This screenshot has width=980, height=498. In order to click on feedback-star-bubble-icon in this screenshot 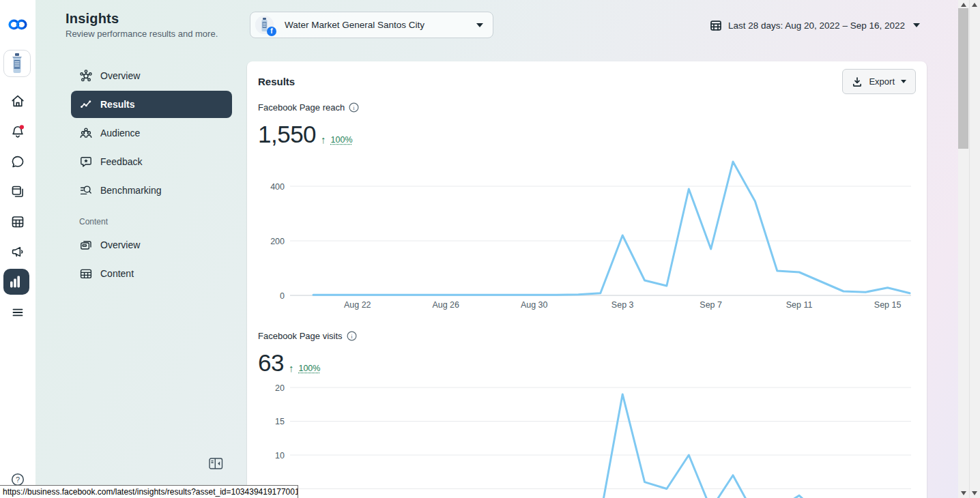, I will do `click(86, 162)`.